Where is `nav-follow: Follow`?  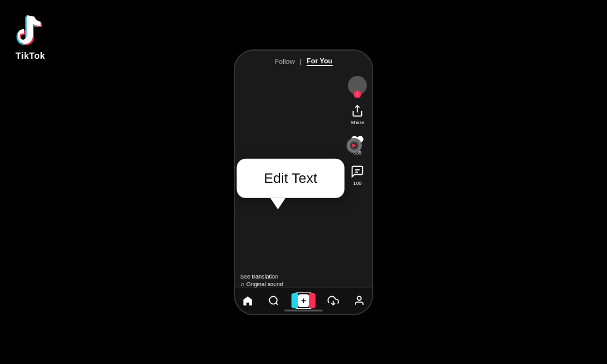 nav-follow: Follow is located at coordinates (284, 61).